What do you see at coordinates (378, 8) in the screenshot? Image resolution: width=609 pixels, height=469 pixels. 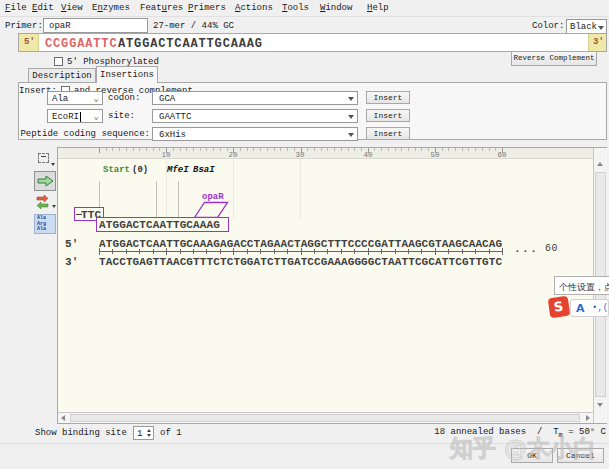 I see `menu-help: Help` at bounding box center [378, 8].